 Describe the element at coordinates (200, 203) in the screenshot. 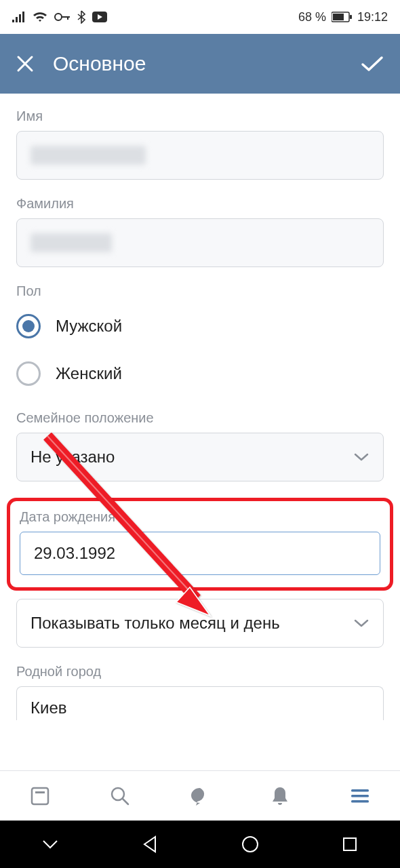

I see `surname-label: Фамилия` at that location.